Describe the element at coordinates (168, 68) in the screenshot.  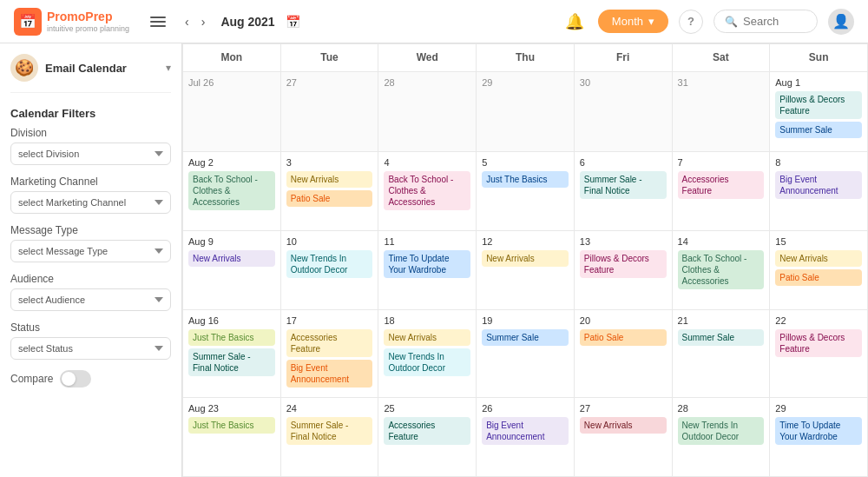
I see `sidebar-chevron-icon: ▾` at that location.